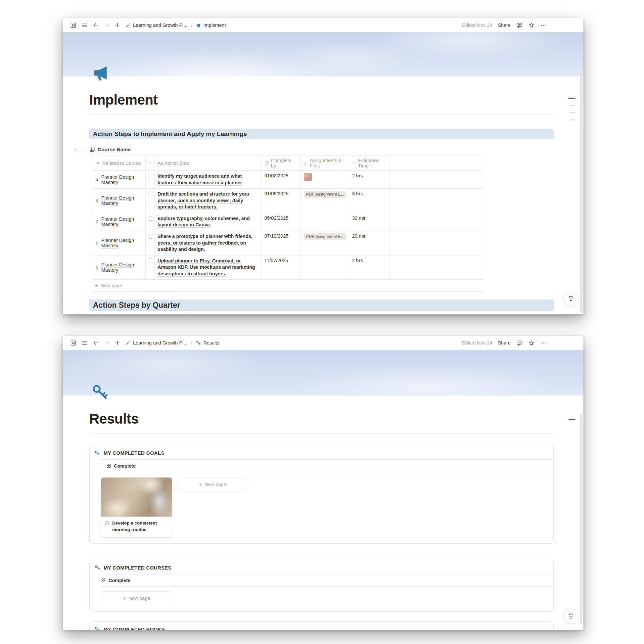  What do you see at coordinates (287, 268) in the screenshot?
I see `table-row: Planner Design Mastery Upload planner to…` at bounding box center [287, 268].